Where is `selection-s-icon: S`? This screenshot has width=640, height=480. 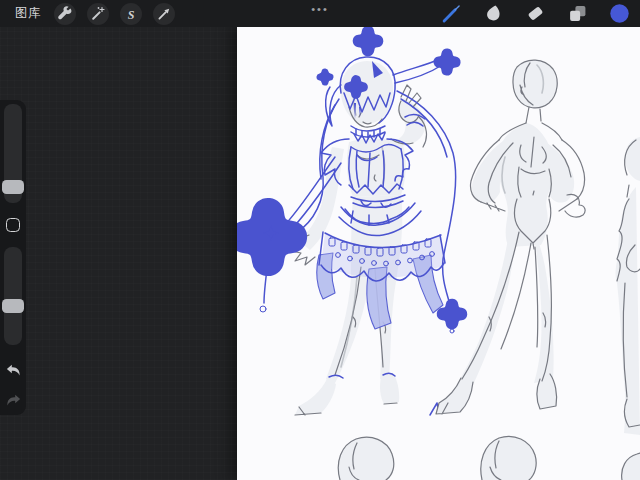 selection-s-icon: S is located at coordinates (131, 14).